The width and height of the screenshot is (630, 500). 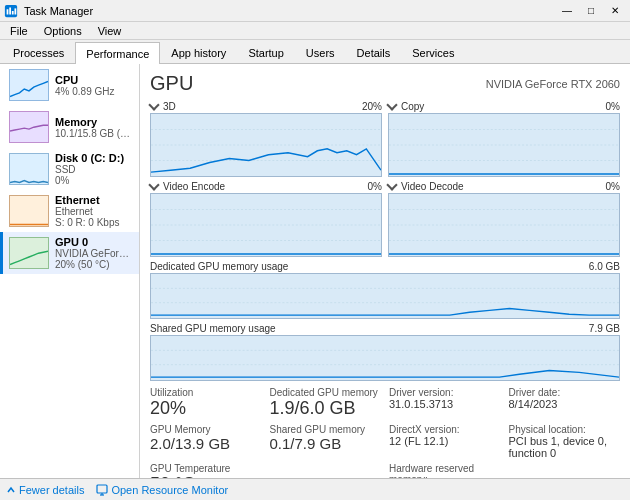 I want to click on graph-decode-label-row: Video Decode 0%, so click(x=504, y=186).